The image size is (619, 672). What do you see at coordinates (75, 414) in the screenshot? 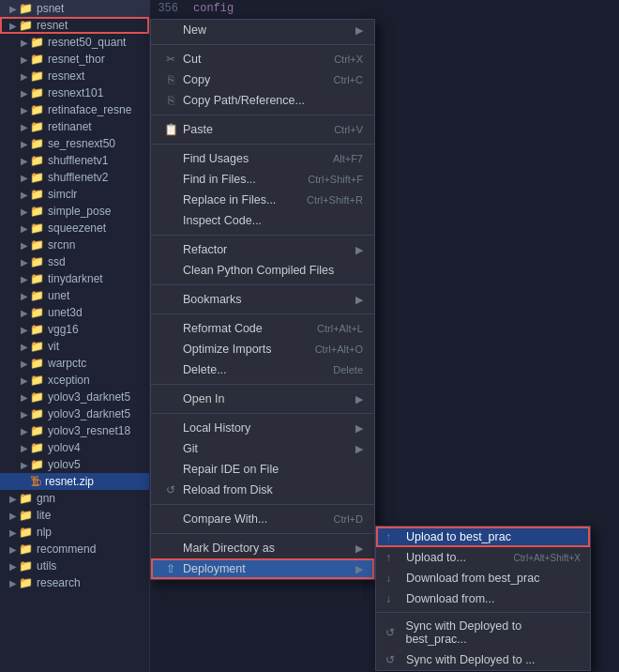
I see `tree-item-yolov3-2: ▶ 📁 yolov3_darknet5` at bounding box center [75, 414].